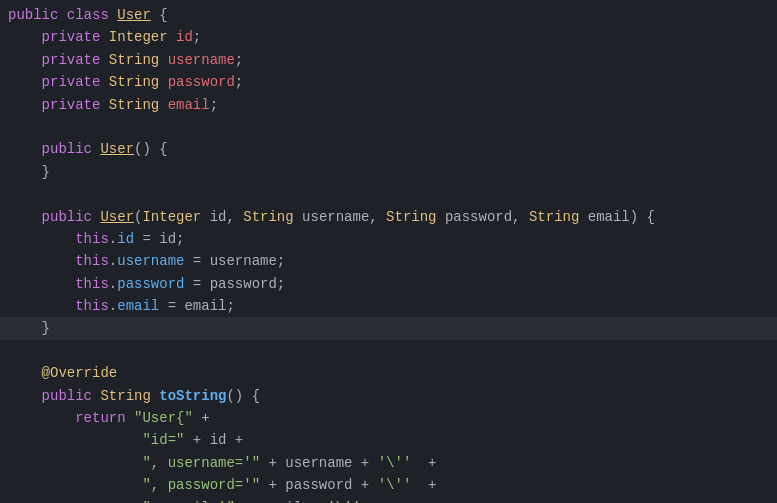  What do you see at coordinates (424, 485) in the screenshot?
I see `concat-end2: +` at bounding box center [424, 485].